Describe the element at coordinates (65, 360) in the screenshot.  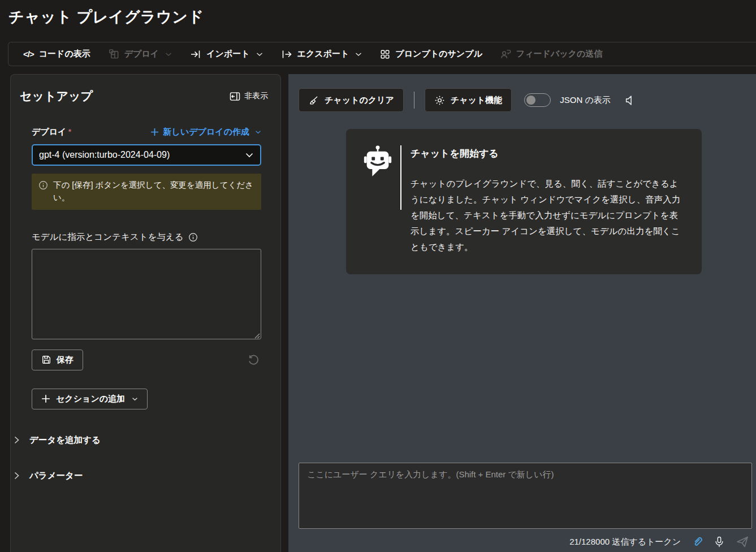
I see `save-label: 保存` at that location.